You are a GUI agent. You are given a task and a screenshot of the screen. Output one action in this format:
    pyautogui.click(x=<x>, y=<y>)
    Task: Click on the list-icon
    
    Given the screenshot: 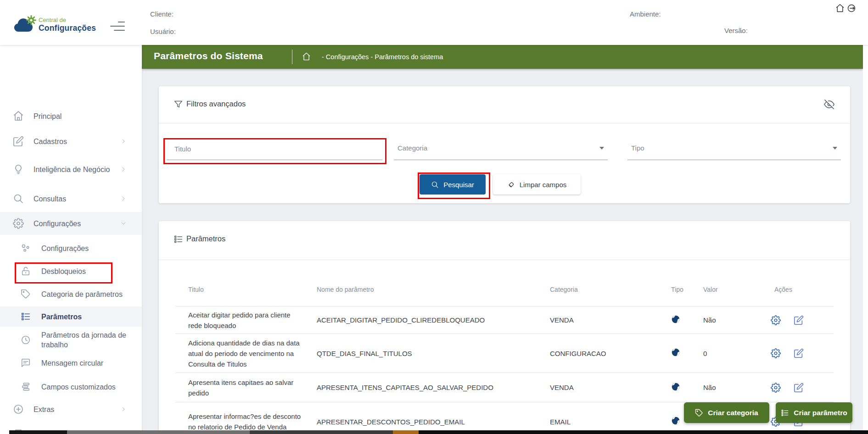 What is the action you would take?
    pyautogui.click(x=178, y=239)
    